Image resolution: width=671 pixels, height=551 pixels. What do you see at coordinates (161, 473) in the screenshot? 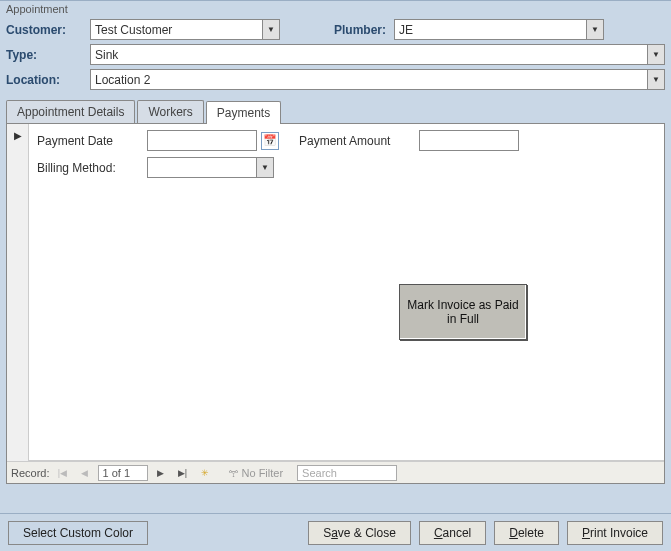
I see `nav-next-icon: ▶` at bounding box center [161, 473].